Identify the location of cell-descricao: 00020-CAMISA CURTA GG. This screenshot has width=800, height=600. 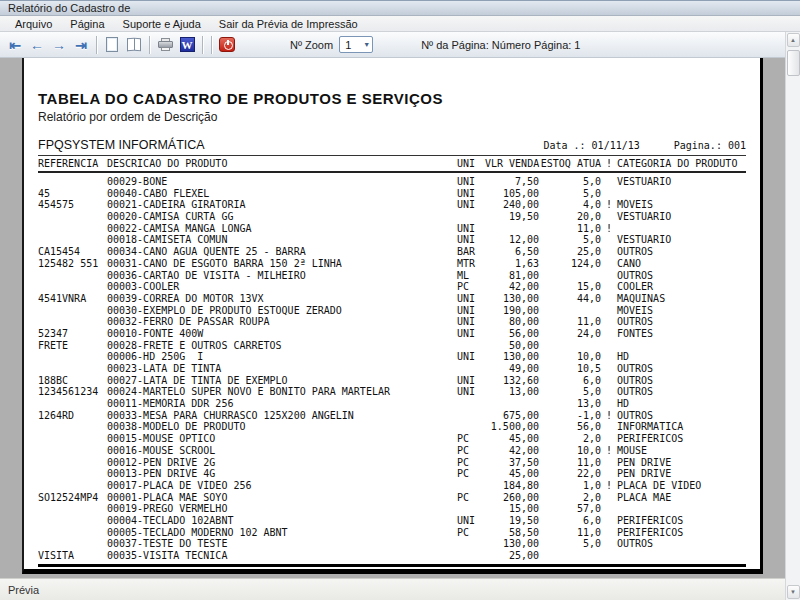
(282, 217).